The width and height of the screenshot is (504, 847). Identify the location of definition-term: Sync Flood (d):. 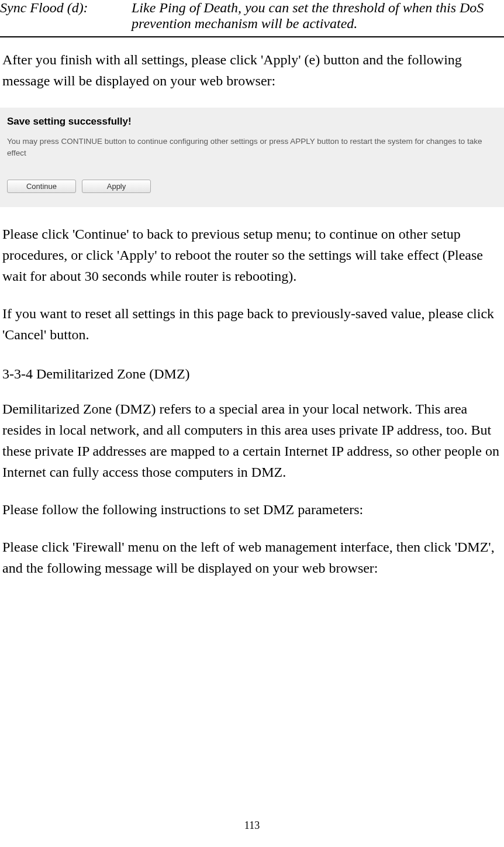
(65, 16).